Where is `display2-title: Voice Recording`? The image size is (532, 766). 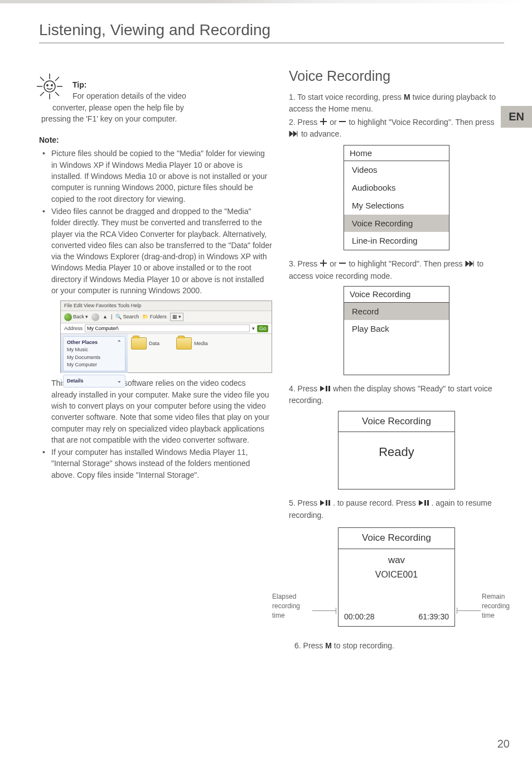 display2-title: Voice Recording is located at coordinates (396, 539).